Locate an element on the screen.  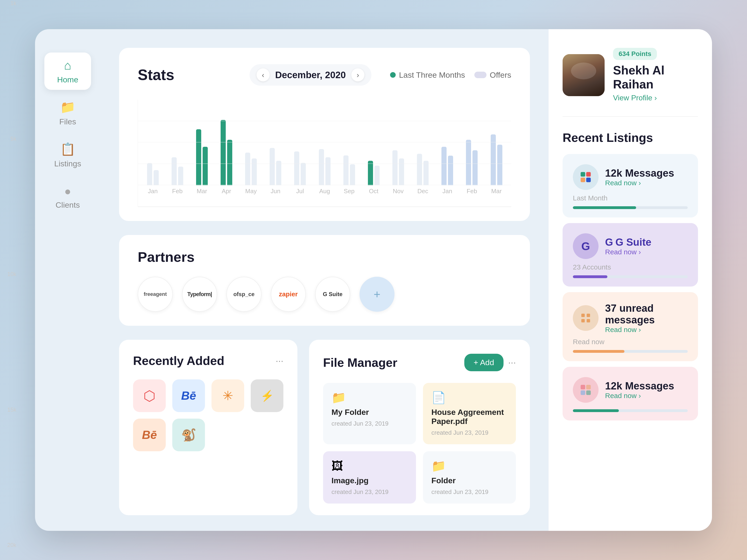
listing-card-2: 37 unread messages Read now › Read now is located at coordinates (630, 327).